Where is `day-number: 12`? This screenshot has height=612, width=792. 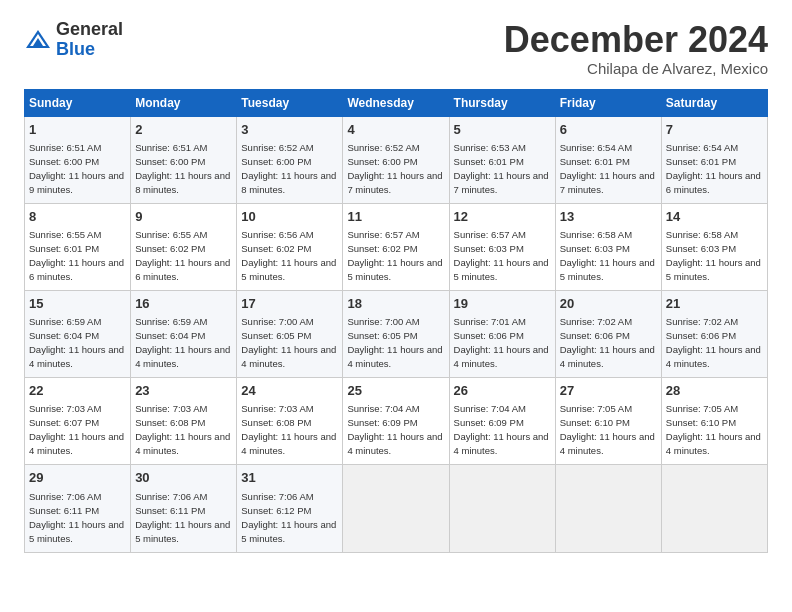
day-number: 12 is located at coordinates (502, 217).